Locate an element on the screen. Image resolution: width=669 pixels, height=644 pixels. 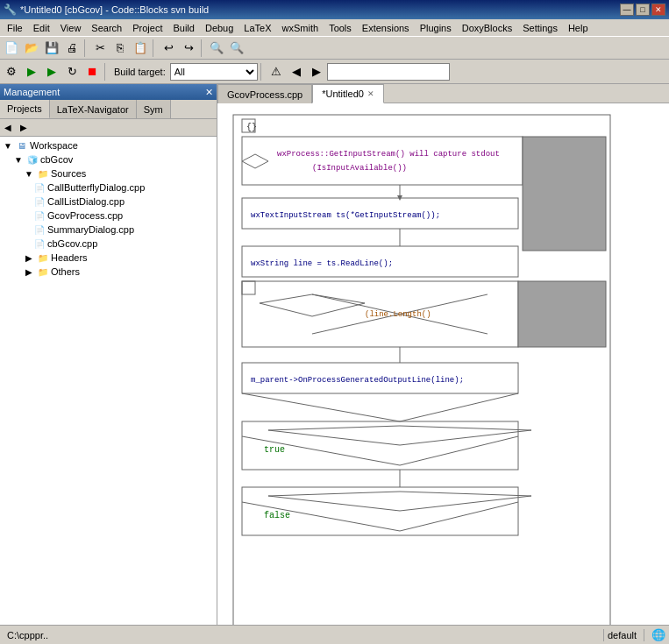
minimize-button: — is located at coordinates (627, 10).